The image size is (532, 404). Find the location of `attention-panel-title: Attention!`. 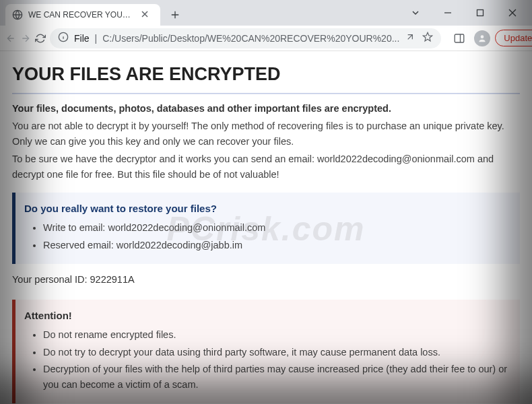

attention-panel-title: Attention! is located at coordinates (266, 315).